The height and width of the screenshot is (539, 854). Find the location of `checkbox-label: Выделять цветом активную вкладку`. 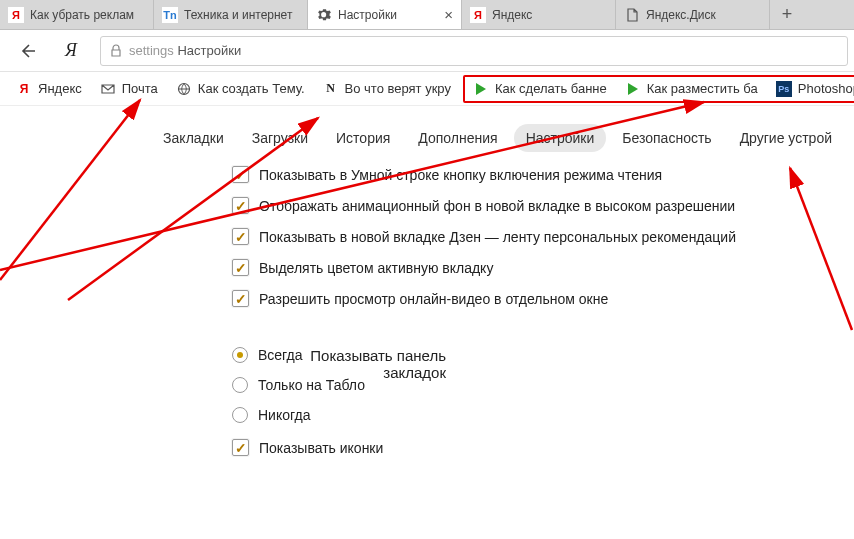

checkbox-label: Выделять цветом активную вкладку is located at coordinates (376, 268).